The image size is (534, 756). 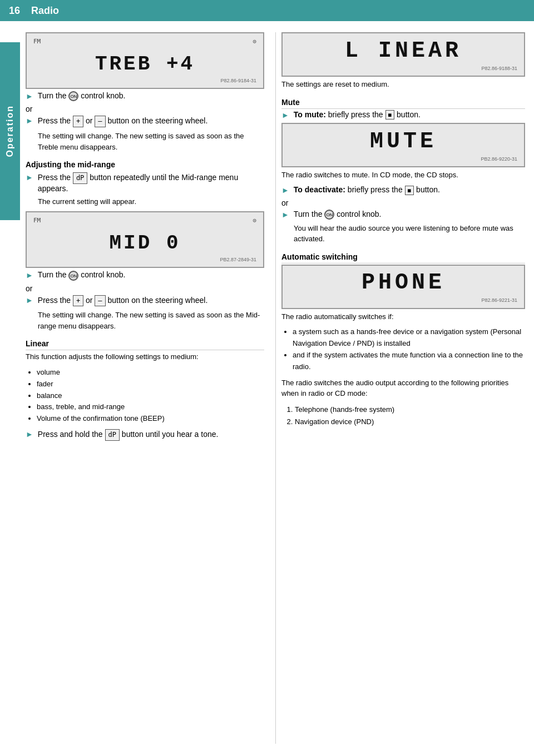 I want to click on linear-fig-num: P82.86-9188-31, so click(x=403, y=68).